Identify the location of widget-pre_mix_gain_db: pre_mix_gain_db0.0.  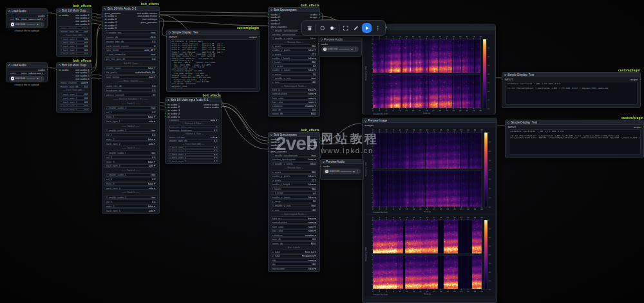
(131, 59).